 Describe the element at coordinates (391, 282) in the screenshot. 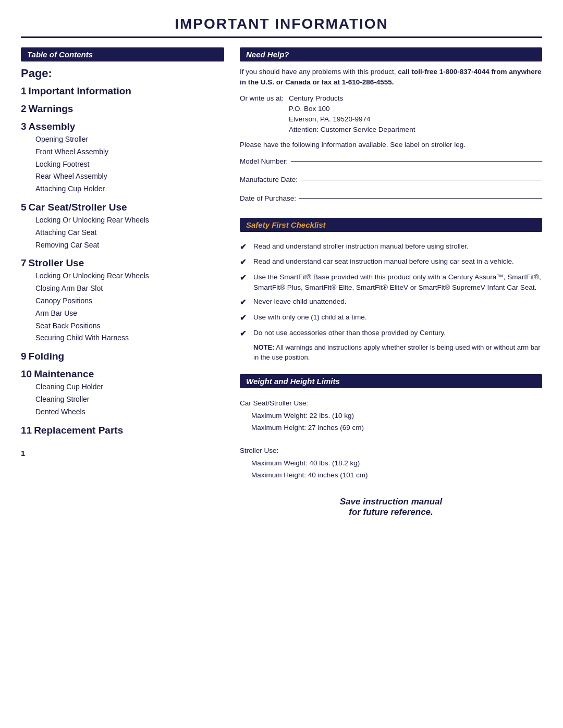

I see `list-item: ✔ Use the SmartFit® Base provided with t…` at that location.